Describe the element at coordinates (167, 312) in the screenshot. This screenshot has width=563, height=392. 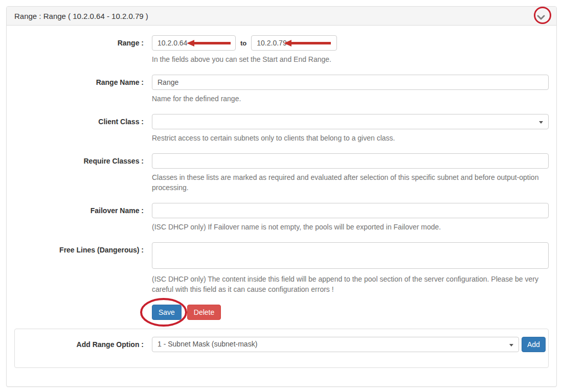
I see `save-button: Save` at that location.